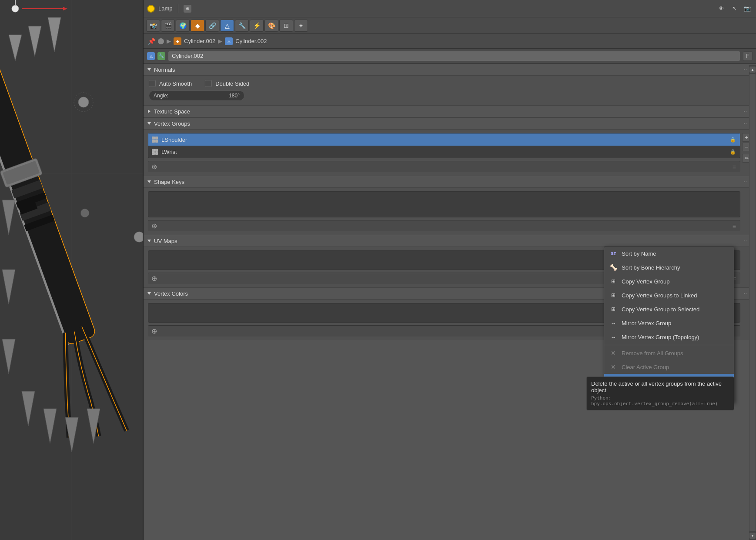 The width and height of the screenshot is (756, 540). I want to click on pin-icon: 📌, so click(151, 41).